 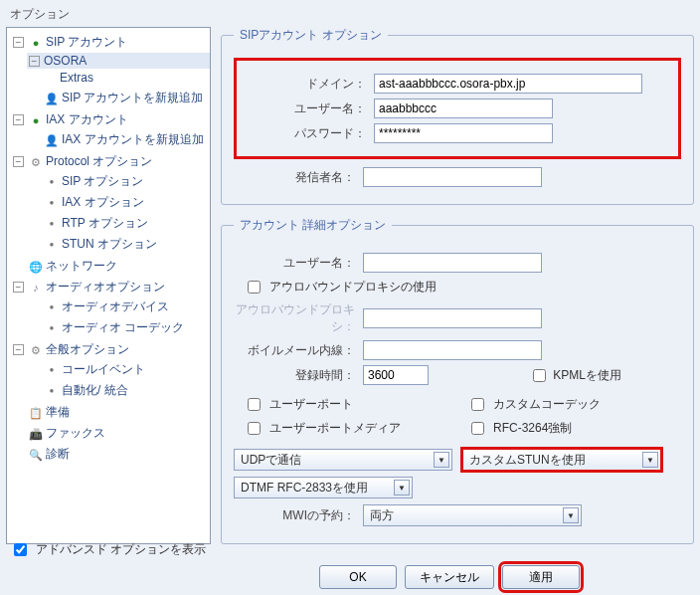 I want to click on tree-prep: 📋準備, so click(x=110, y=412).